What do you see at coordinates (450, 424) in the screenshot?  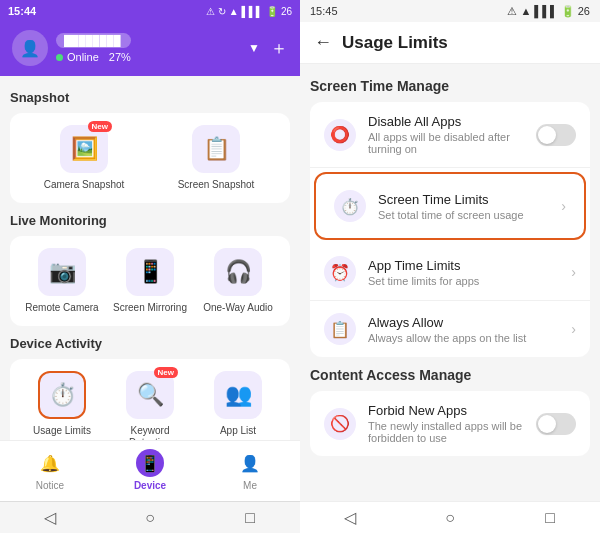 I see `content-access-manage-card: 🚫 Forbid New Apps The newly installed ap…` at bounding box center [450, 424].